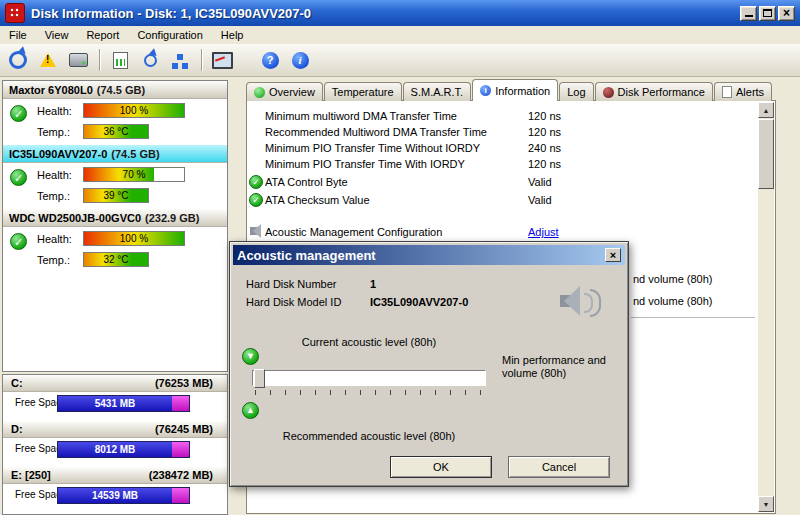 This screenshot has height=515, width=800. What do you see at coordinates (662, 92) in the screenshot?
I see `tab-label: Disk Performance` at bounding box center [662, 92].